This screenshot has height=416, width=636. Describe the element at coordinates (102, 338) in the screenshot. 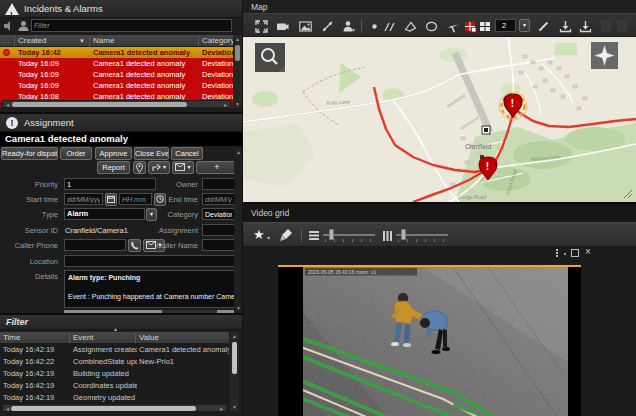

I see `col-event: Event` at that location.